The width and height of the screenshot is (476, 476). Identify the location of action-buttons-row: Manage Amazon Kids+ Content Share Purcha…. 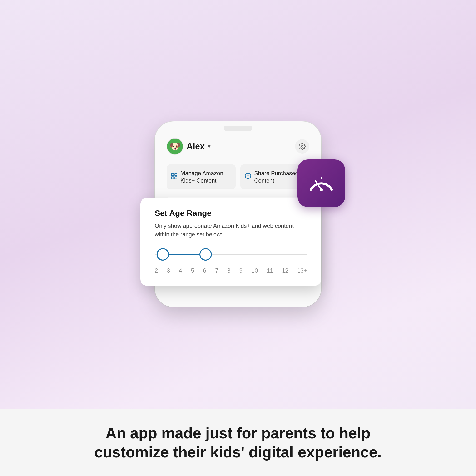
(238, 177).